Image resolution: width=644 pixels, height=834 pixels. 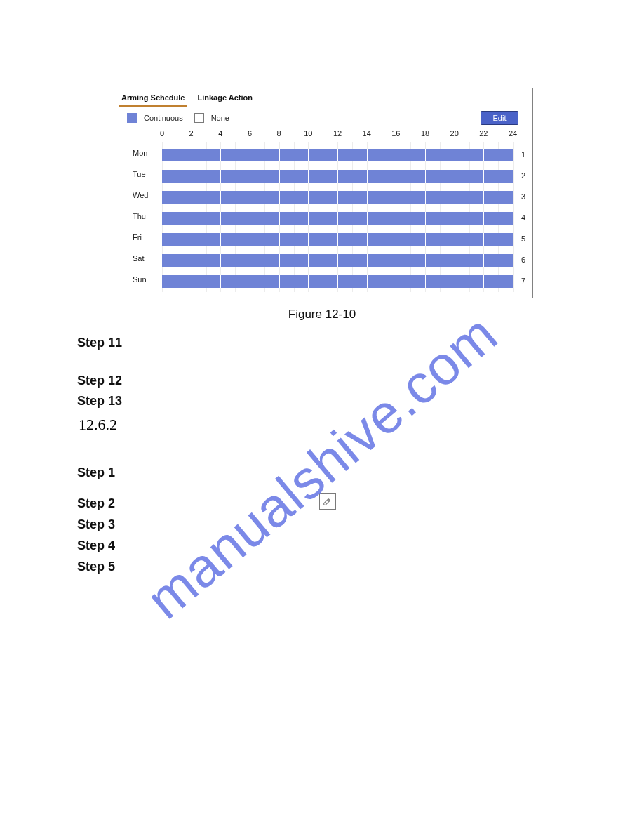 What do you see at coordinates (521, 239) in the screenshot?
I see `row-index-label: 5` at bounding box center [521, 239].